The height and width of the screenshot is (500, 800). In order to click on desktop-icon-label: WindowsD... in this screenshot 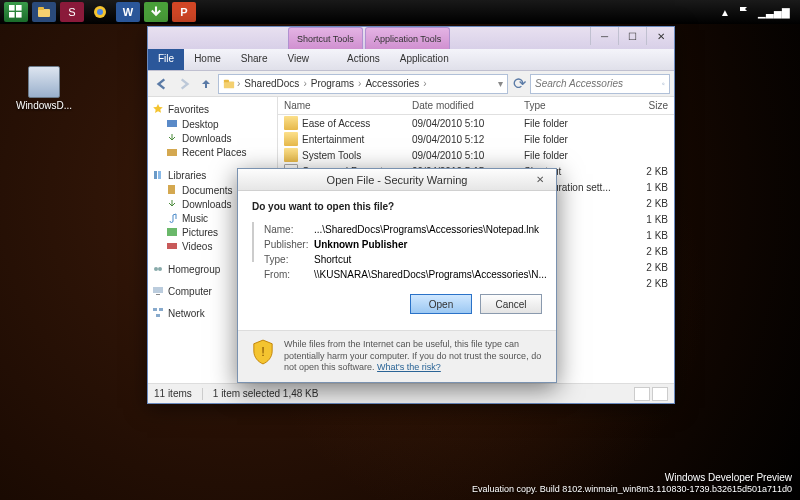, I will do `click(44, 106)`.